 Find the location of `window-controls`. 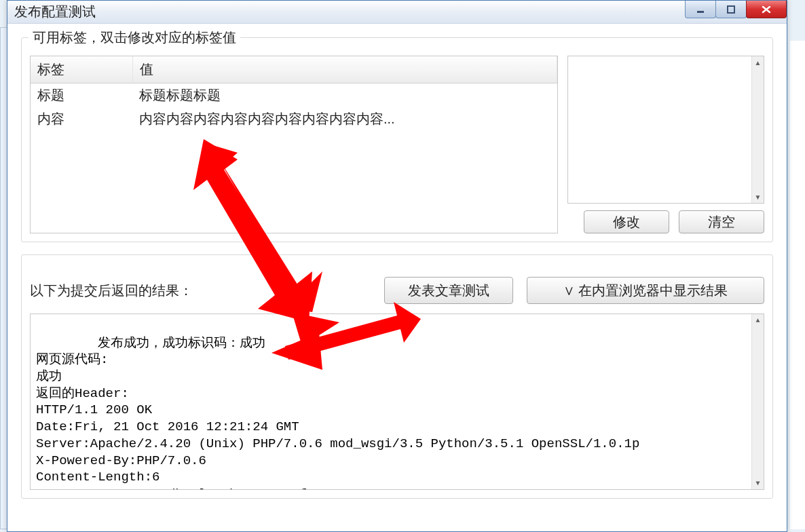

window-controls is located at coordinates (736, 10).